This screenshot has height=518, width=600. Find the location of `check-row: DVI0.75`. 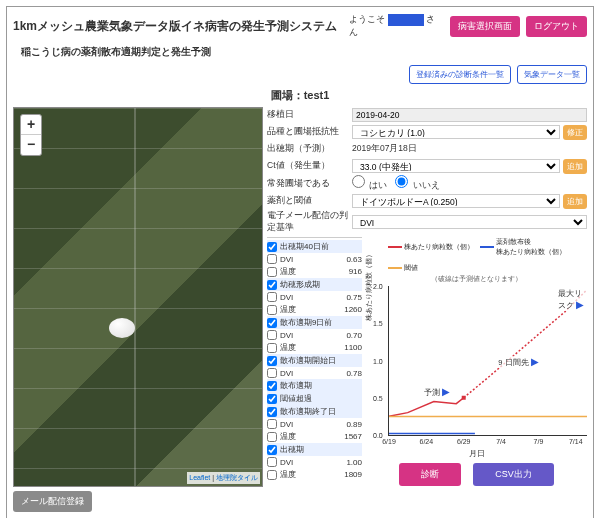

check-row: DVI0.75 is located at coordinates (314, 297).